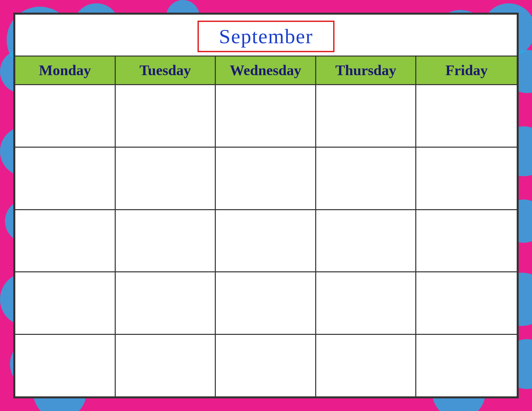 The image size is (532, 411). I want to click on header-thursday: Thursday, so click(366, 70).